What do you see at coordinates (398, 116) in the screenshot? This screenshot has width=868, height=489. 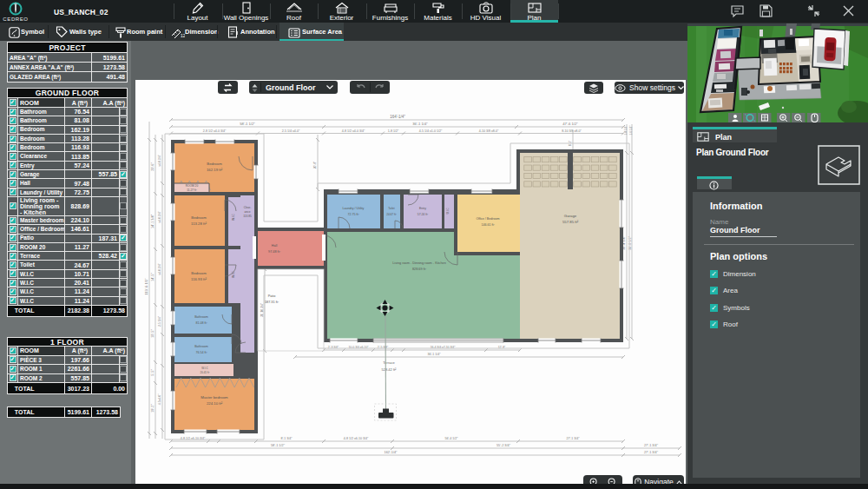 I see `svg-text: 164'-1/4"` at bounding box center [398, 116].